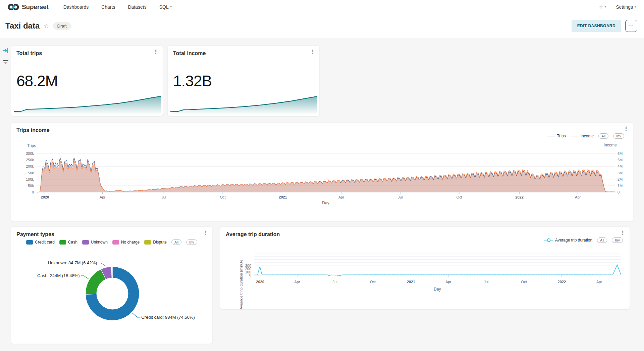 Image resolution: width=644 pixels, height=351 pixels. Describe the element at coordinates (72, 263) in the screenshot. I see `svg-text: Unknown: 84.7M (6.42%)` at that location.